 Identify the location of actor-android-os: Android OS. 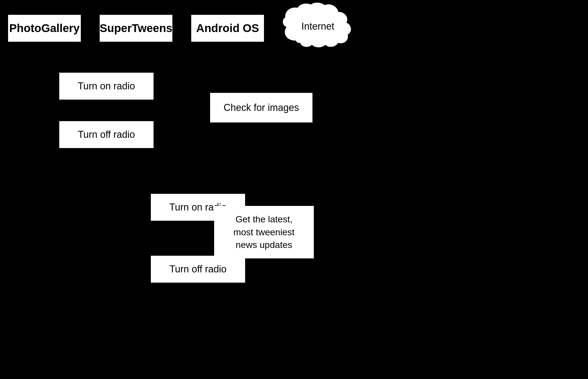
(228, 28).